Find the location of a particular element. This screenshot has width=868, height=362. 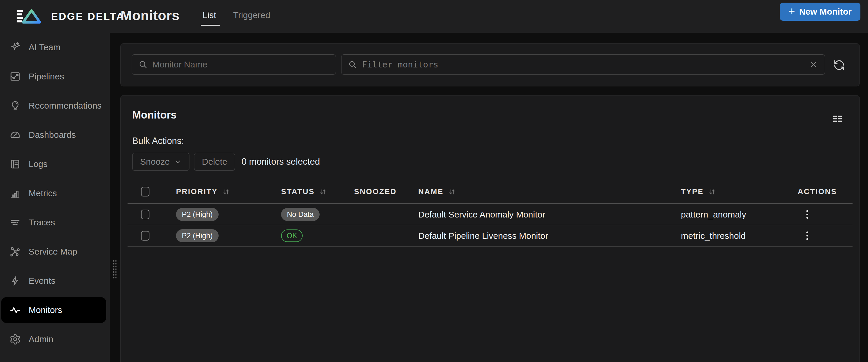

network-icon is located at coordinates (15, 251).